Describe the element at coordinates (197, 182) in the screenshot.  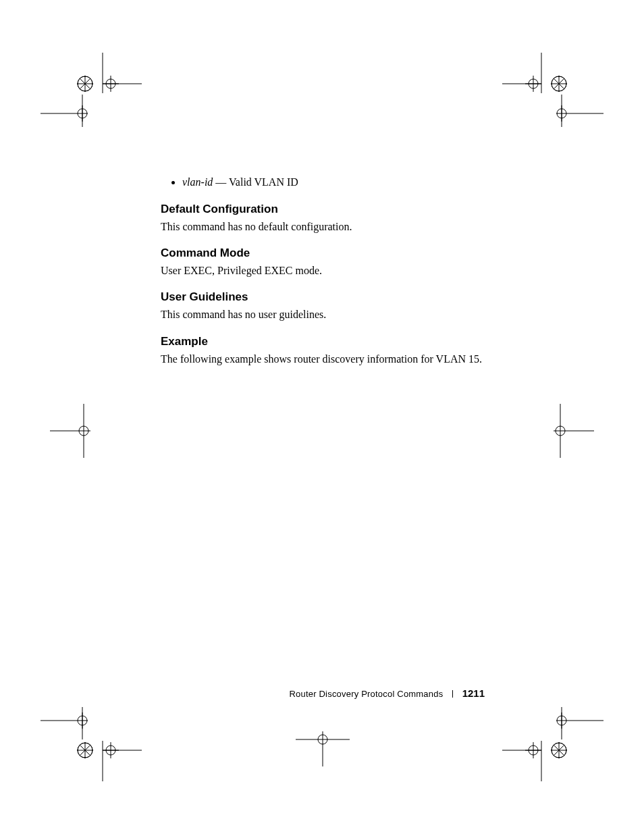
I see `bullet-term: vlan-id` at that location.